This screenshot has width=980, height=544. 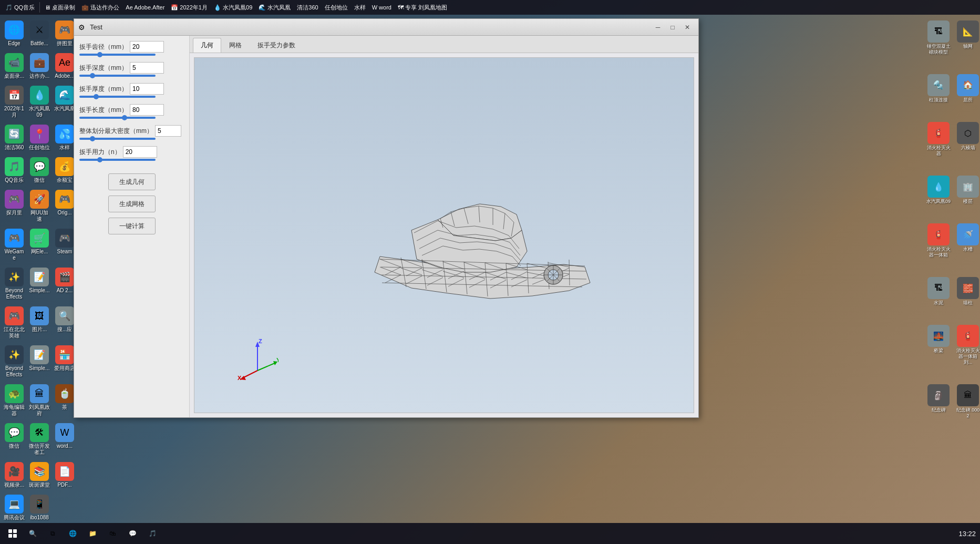 I want to click on icon-simple2: 📝 Simple..., so click(x=39, y=362).